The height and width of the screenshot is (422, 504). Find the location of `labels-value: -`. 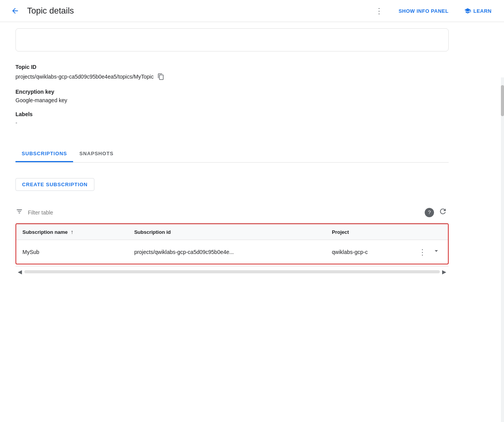

labels-value: - is located at coordinates (232, 123).